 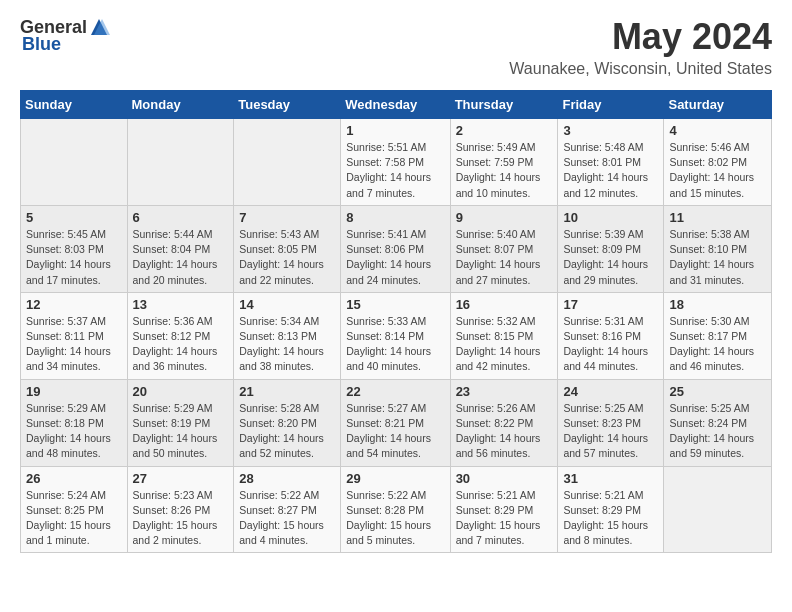 I want to click on weekday-header-sunday: Sunday, so click(x=74, y=105).